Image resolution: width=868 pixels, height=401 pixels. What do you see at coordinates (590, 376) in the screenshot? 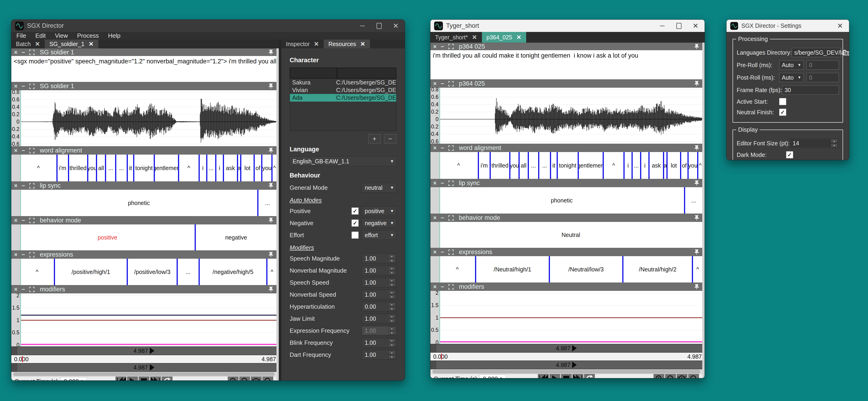
I see `loop-button` at bounding box center [590, 376].